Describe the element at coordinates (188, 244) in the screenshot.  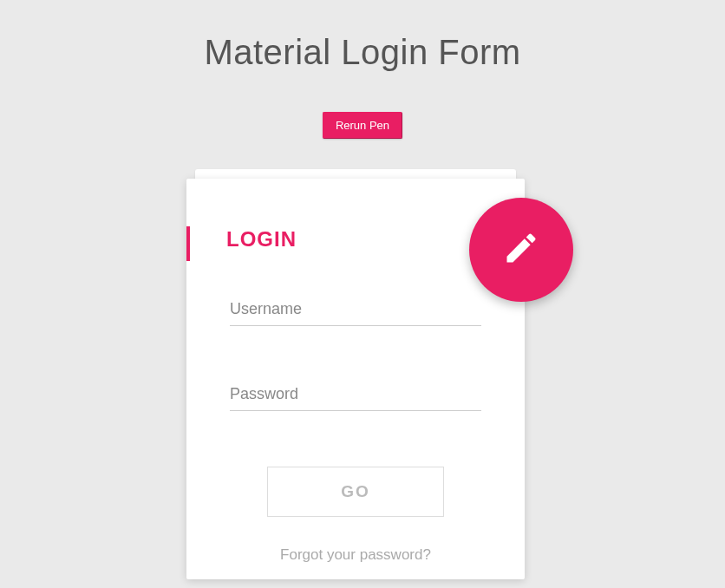
I see `accent-bar` at that location.